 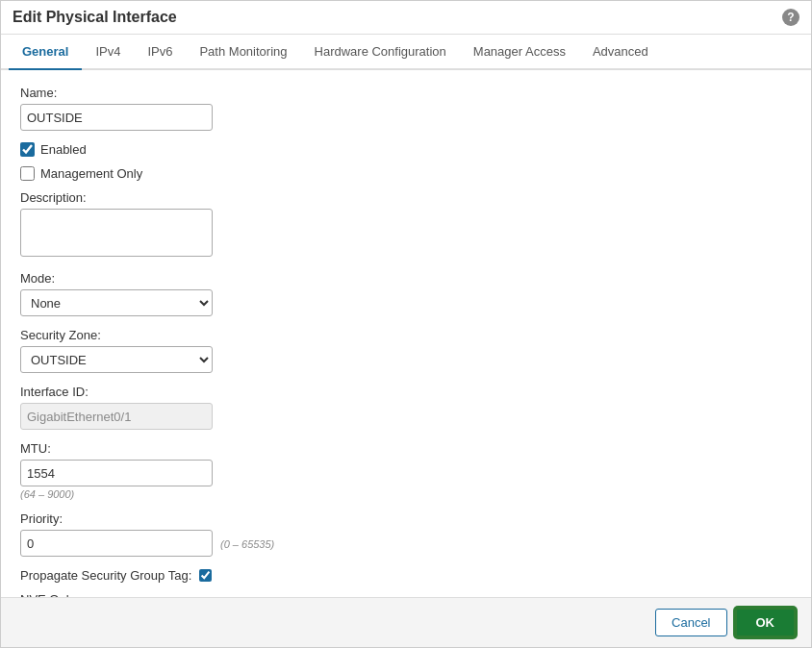 I want to click on security-zone-label: Security Zone:, so click(x=406, y=335).